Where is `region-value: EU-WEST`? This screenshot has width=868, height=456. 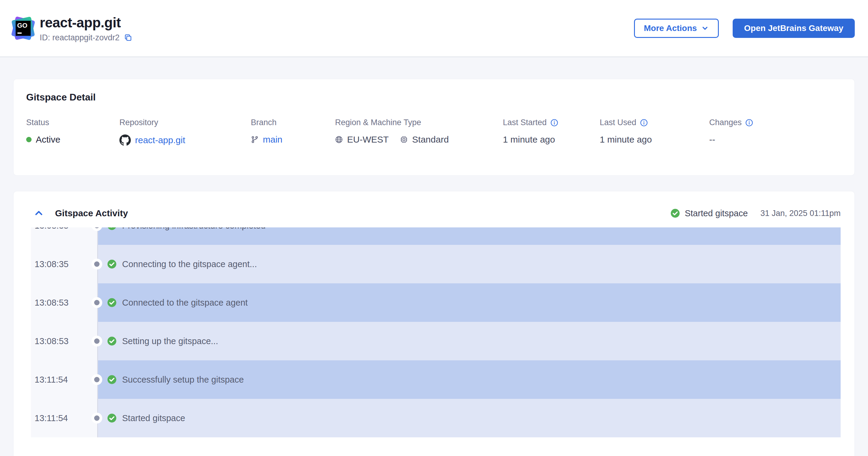
region-value: EU-WEST is located at coordinates (368, 140).